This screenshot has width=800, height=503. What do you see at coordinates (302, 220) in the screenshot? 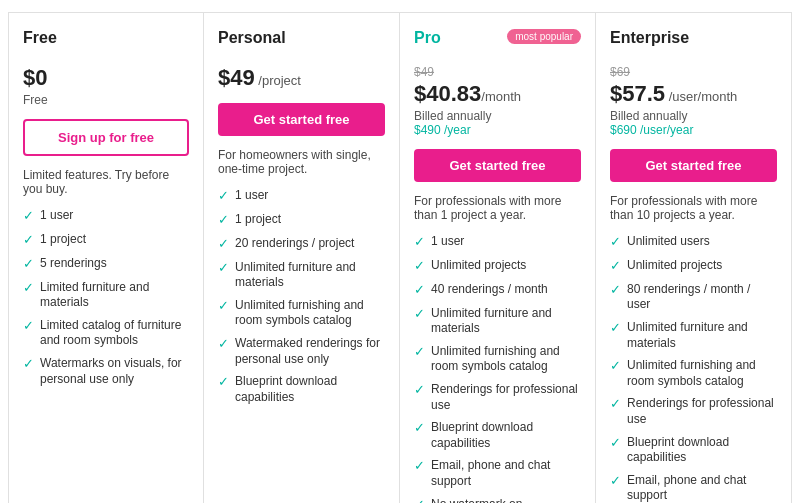
I see `feature-item: ✓1 project` at bounding box center [302, 220].